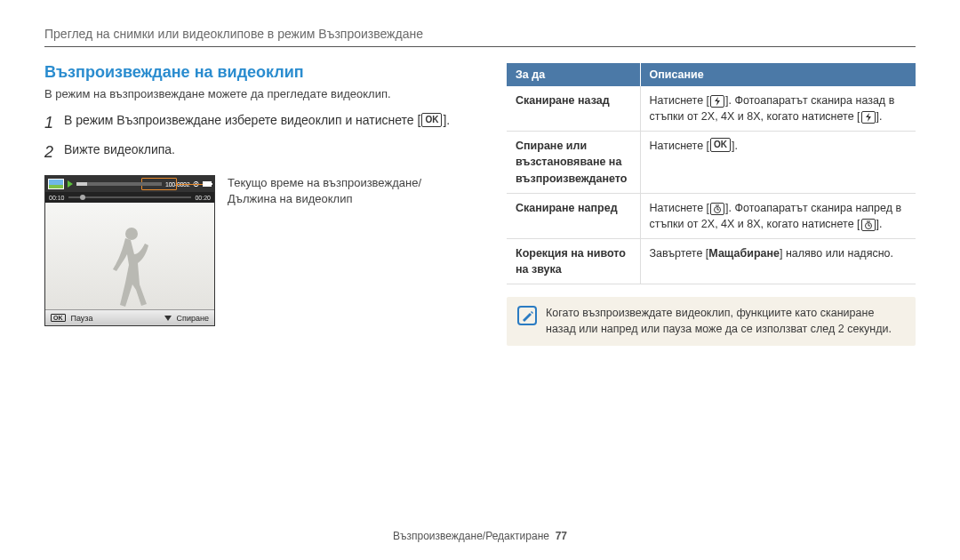 This screenshot has height=560, width=960. Describe the element at coordinates (119, 184) in the screenshot. I see `shutter-progress` at that location.